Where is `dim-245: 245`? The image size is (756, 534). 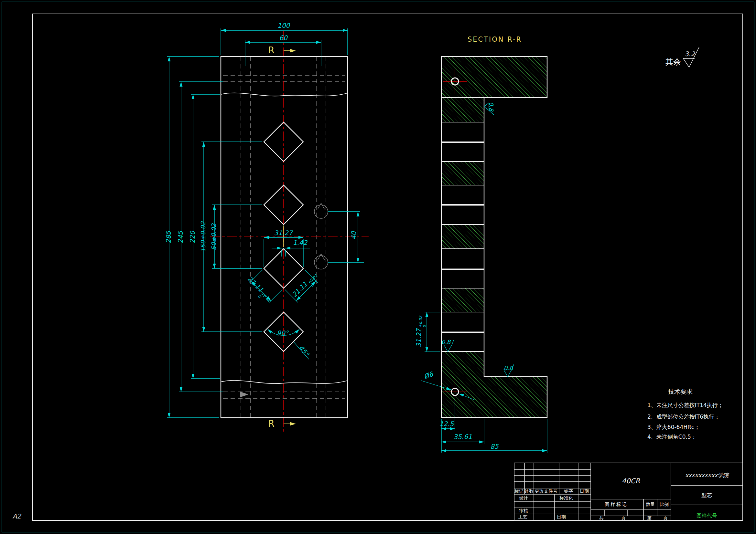 dim-245: 245 is located at coordinates (180, 237).